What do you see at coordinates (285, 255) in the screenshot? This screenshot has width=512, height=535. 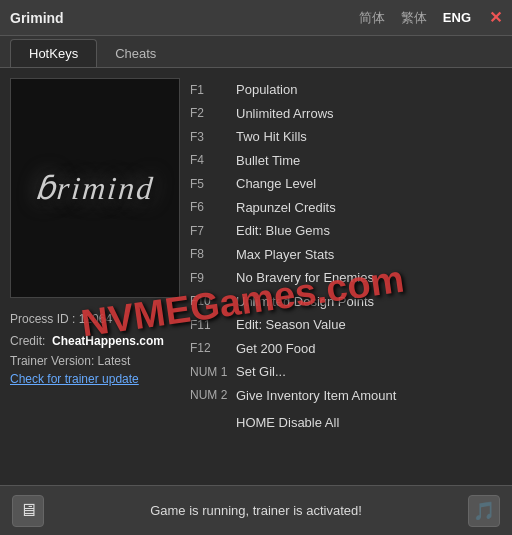 I see `hotkey-description: Max Player Stats` at bounding box center [285, 255].